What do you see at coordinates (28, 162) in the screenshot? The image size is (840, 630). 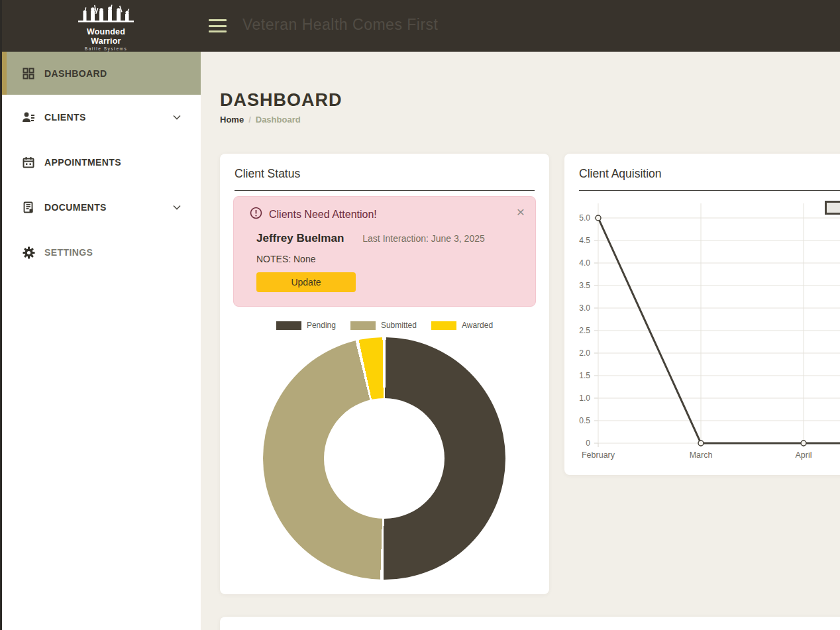 I see `calendar-icon` at bounding box center [28, 162].